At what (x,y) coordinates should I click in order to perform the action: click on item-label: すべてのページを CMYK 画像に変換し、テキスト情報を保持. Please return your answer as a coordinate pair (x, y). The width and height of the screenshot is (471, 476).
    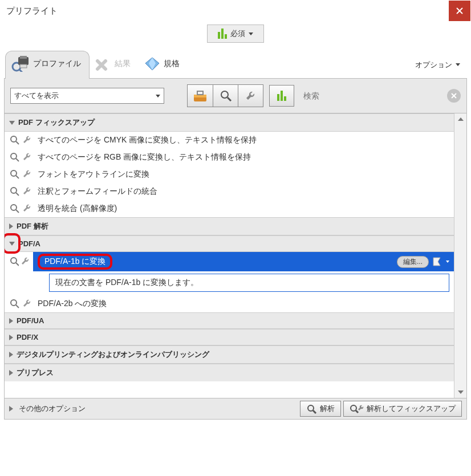
    Looking at the image, I should click on (147, 140).